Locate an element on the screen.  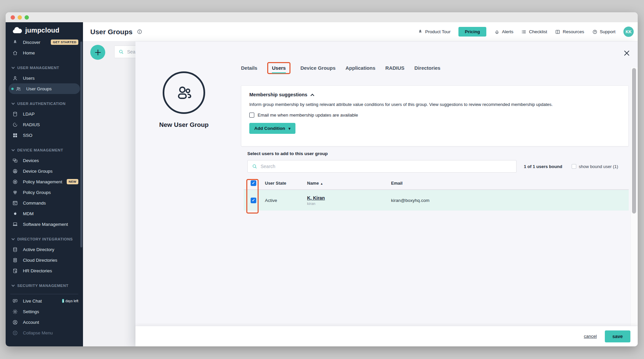
row-checkbox is located at coordinates (254, 201).